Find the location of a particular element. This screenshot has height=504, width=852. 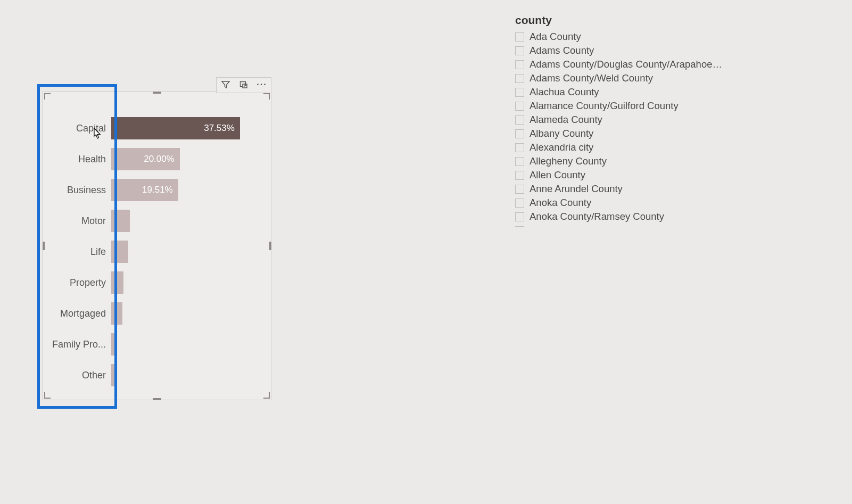

focus-mode-icon is located at coordinates (244, 85).